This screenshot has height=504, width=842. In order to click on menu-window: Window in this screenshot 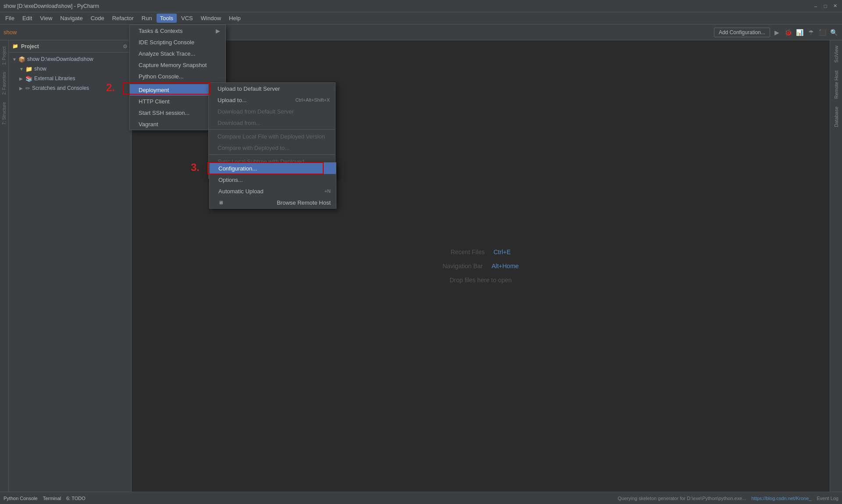, I will do `click(211, 18)`.